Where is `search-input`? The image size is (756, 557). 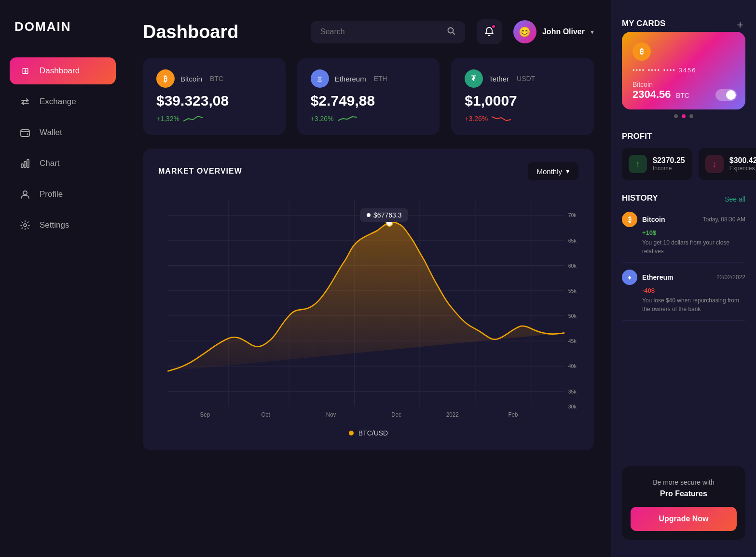 search-input is located at coordinates (381, 32).